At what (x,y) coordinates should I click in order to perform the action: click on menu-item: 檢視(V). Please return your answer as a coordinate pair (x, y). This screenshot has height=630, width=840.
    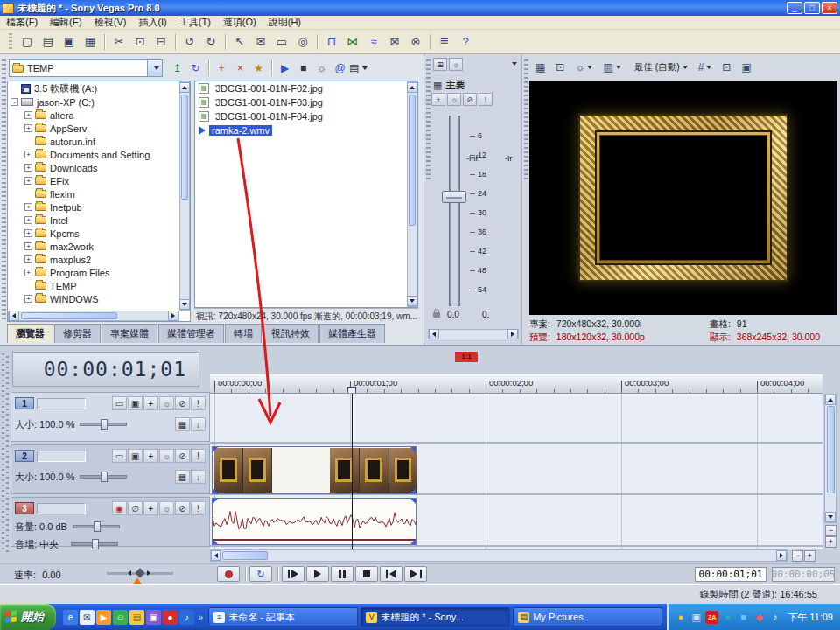
    Looking at the image, I should click on (110, 23).